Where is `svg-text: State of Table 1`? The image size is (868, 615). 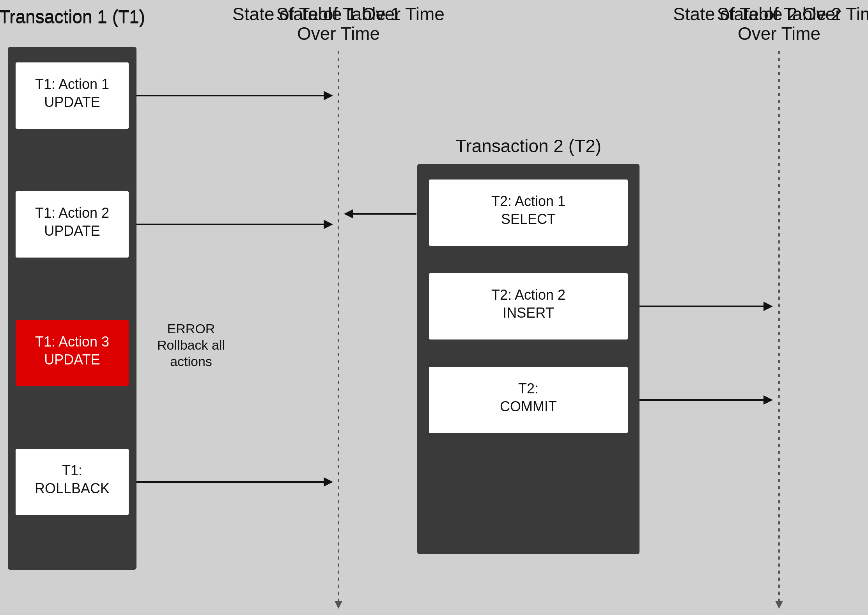 svg-text: State of Table 1 is located at coordinates (338, 14).